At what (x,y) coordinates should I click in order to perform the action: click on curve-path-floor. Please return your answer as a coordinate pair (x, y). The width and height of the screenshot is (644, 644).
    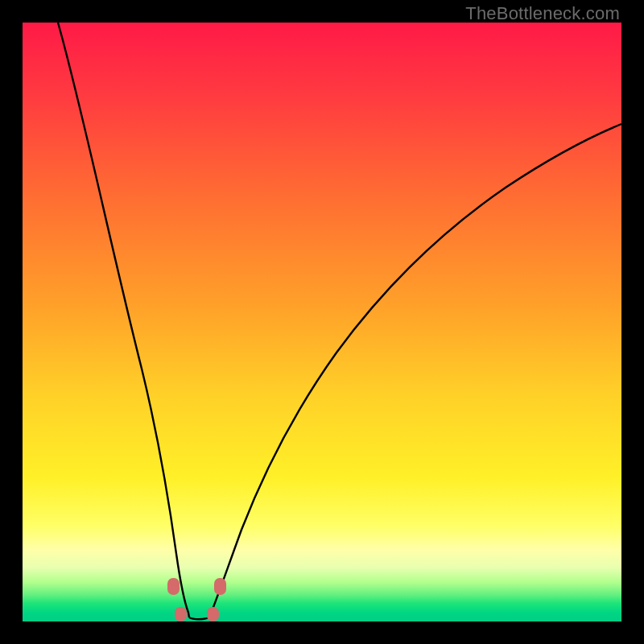
    Looking at the image, I should click on (200, 618).